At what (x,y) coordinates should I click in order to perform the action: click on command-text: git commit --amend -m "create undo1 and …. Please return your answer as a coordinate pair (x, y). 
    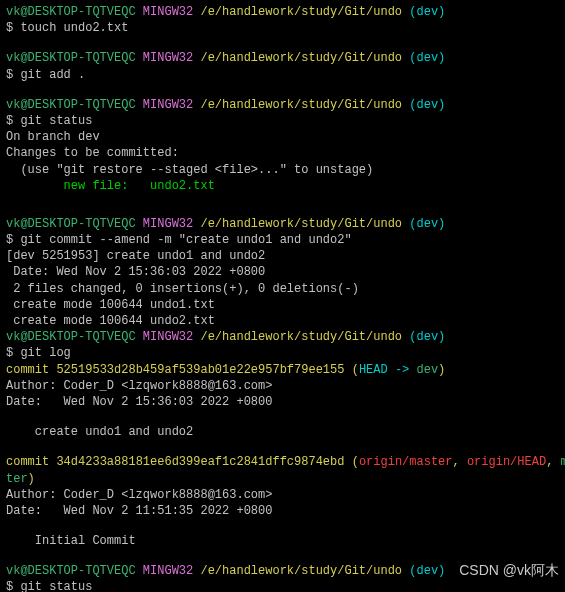
    Looking at the image, I should click on (186, 240).